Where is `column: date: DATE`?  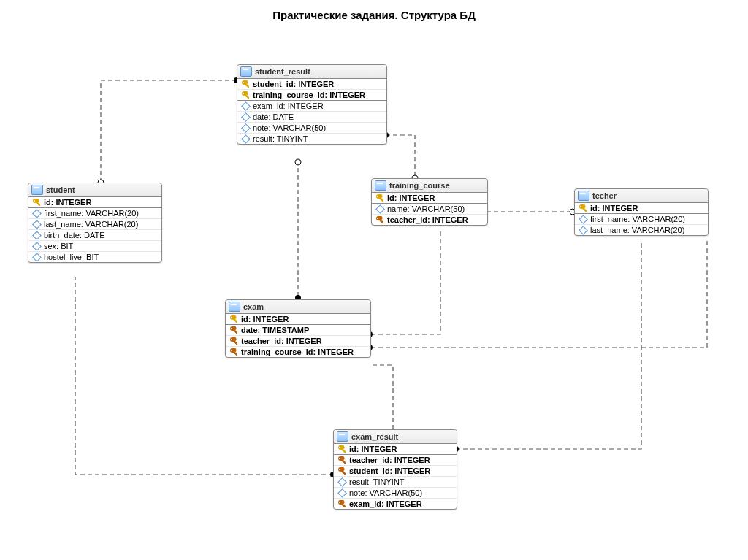 column: date: DATE is located at coordinates (312, 117).